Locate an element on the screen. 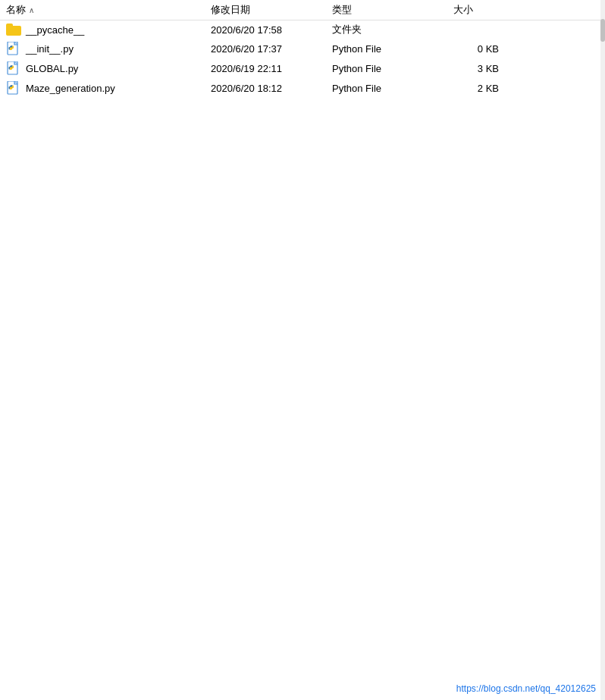 This screenshot has width=605, height=700. file-date: 2020/6/20 17:37 is located at coordinates (271, 49).